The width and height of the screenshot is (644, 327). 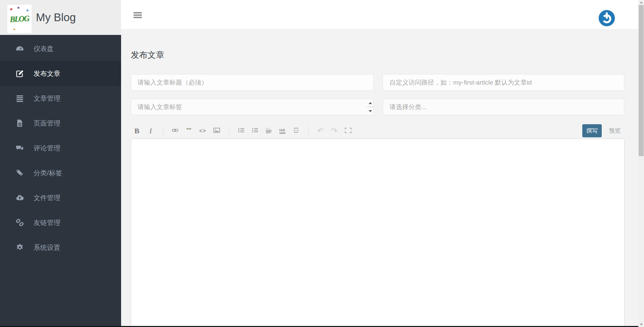 What do you see at coordinates (615, 131) in the screenshot?
I see `tab-preview: 预览` at bounding box center [615, 131].